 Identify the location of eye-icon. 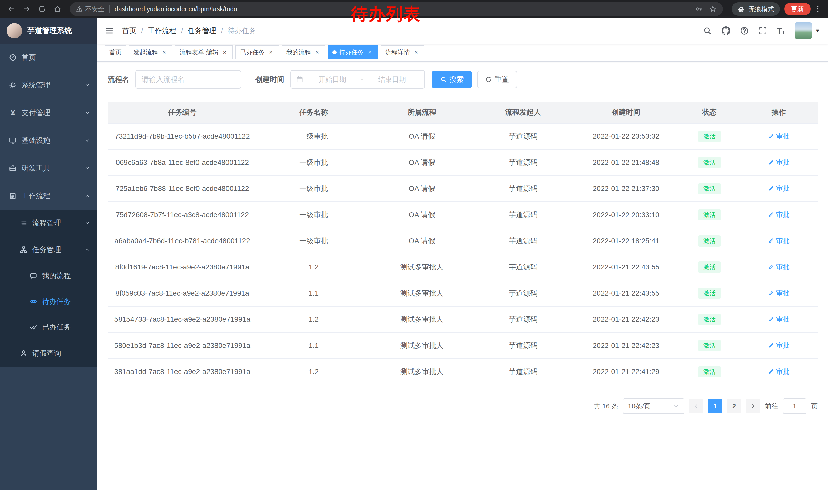
(33, 302).